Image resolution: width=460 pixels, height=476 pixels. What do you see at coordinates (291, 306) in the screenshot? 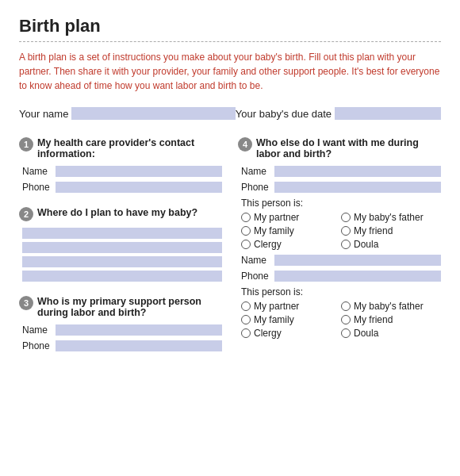
I see `radio-item-partner-2: My partner` at bounding box center [291, 306].